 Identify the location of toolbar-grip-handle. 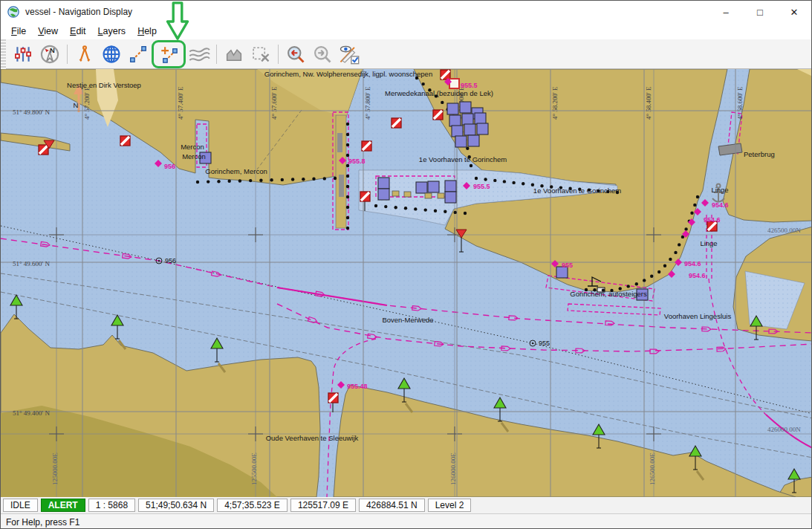
(3, 54).